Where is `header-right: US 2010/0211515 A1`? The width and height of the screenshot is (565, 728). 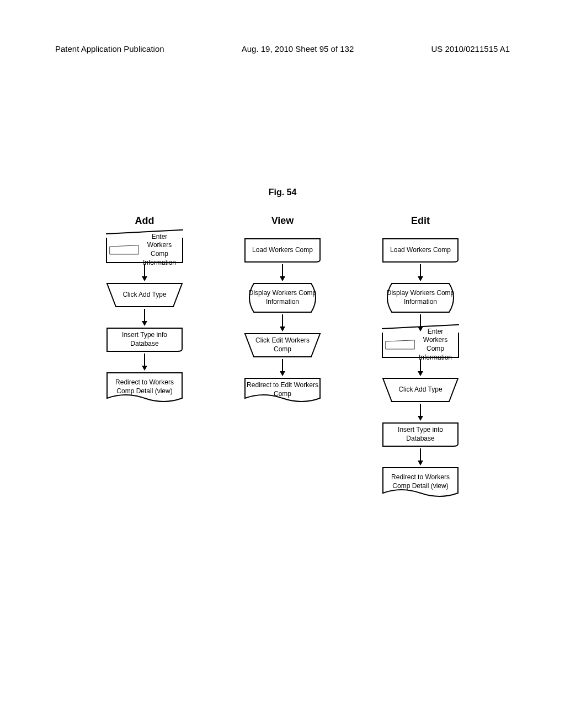
header-right: US 2010/0211515 A1 is located at coordinates (470, 49).